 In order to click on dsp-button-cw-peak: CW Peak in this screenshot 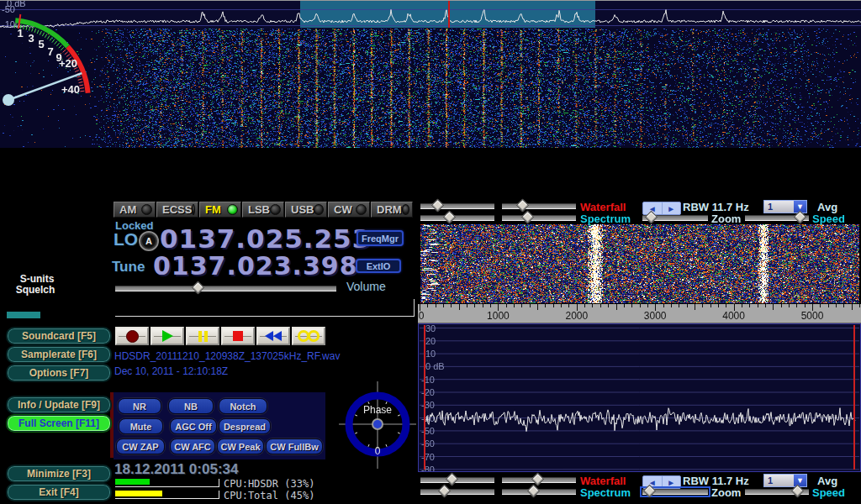, I will do `click(240, 447)`.